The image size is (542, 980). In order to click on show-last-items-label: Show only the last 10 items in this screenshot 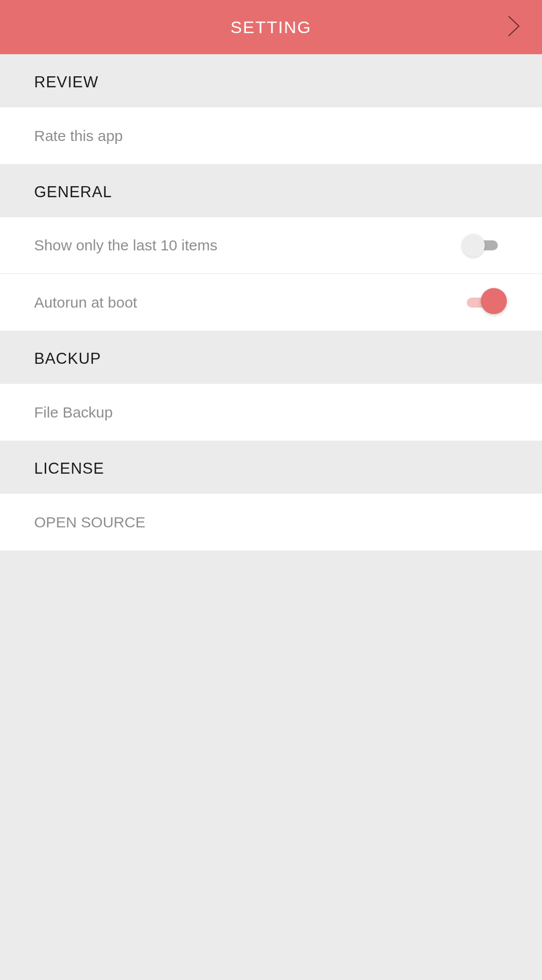, I will do `click(125, 245)`.